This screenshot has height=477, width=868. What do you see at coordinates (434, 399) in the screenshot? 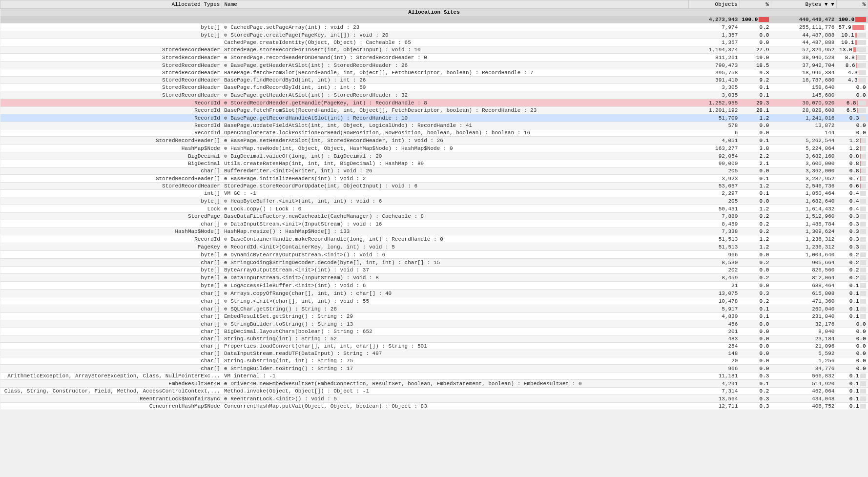
I see `table-row: ReentrantLock$NonfairSync⊕ ReentrantLock…` at bounding box center [434, 399].